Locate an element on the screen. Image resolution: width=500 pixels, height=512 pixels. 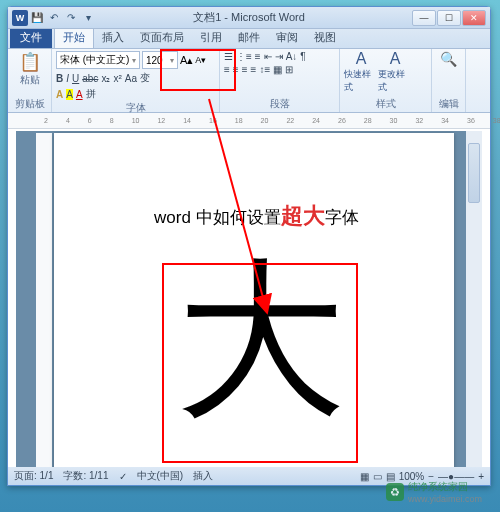
quick-styles-label: 快速样式 is located at coordinates (361, 81).